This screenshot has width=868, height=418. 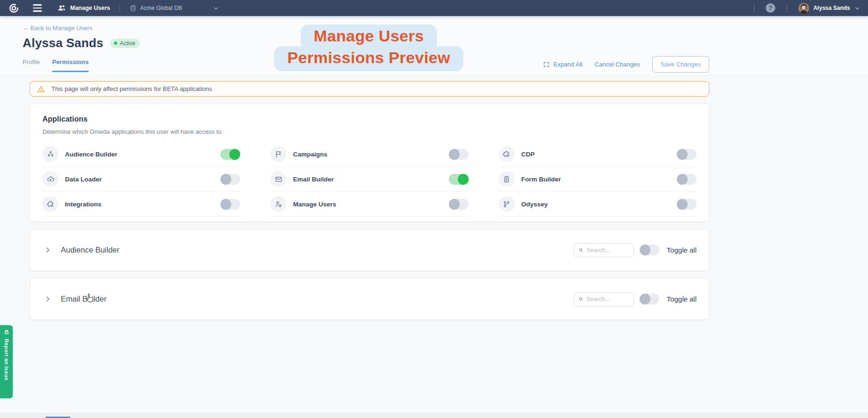 What do you see at coordinates (71, 65) in the screenshot?
I see `tab-permissions: Permissions` at bounding box center [71, 65].